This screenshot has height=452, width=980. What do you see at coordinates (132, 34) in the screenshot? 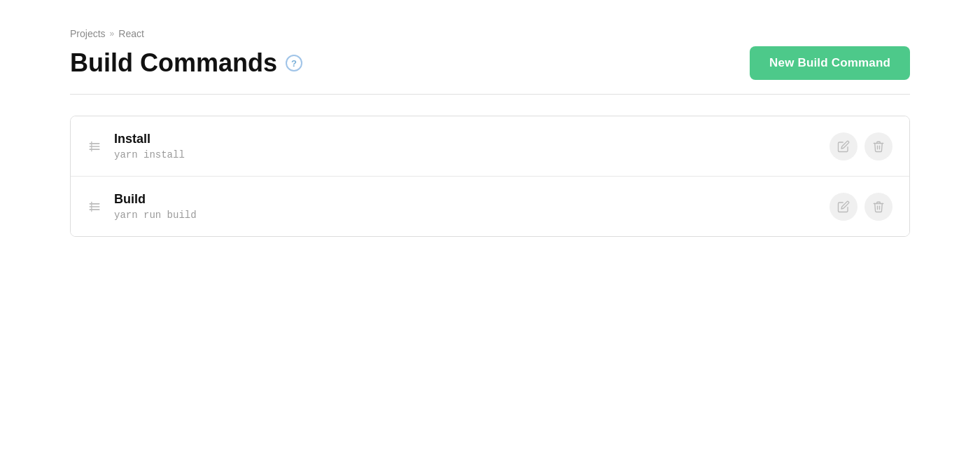
I see `breadcrumb-current: React` at bounding box center [132, 34].